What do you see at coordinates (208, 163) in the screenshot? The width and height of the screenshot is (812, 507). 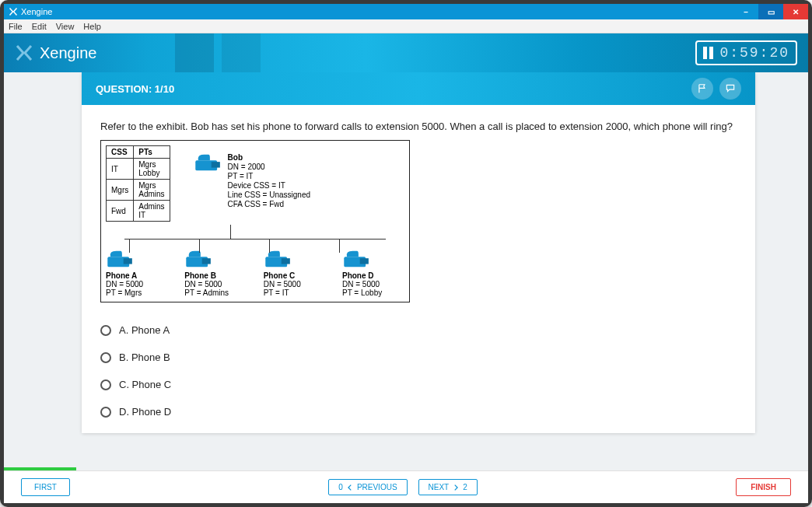 I see `phone-icon` at bounding box center [208, 163].